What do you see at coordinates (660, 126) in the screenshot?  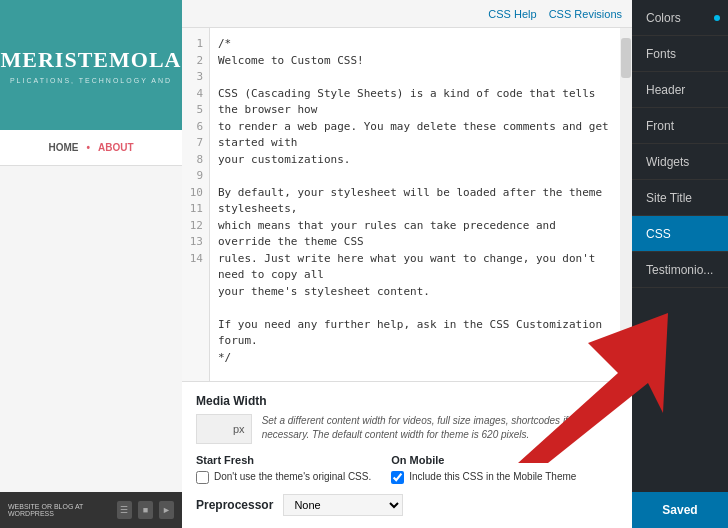 I see `sidebar-item-front-label: Front` at bounding box center [660, 126].